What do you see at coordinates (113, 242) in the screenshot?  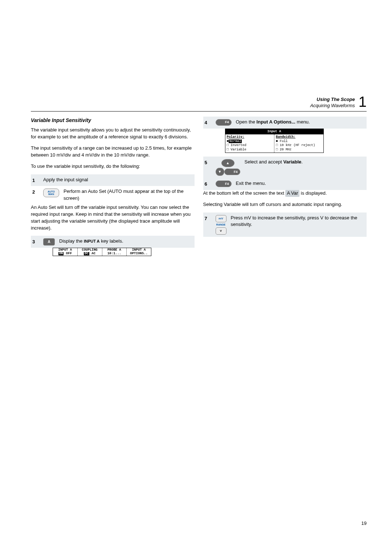 I see `step-3: 3 A Display the INPUT A key labels.` at bounding box center [113, 242].